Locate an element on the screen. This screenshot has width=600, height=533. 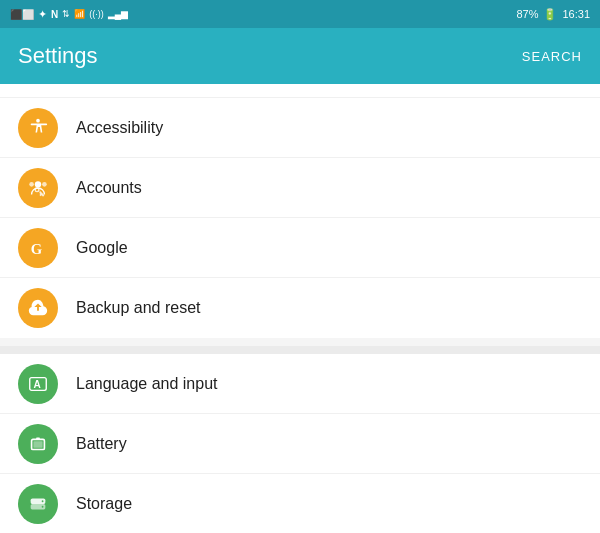
language-icon-svg: A is located at coordinates (38, 384).